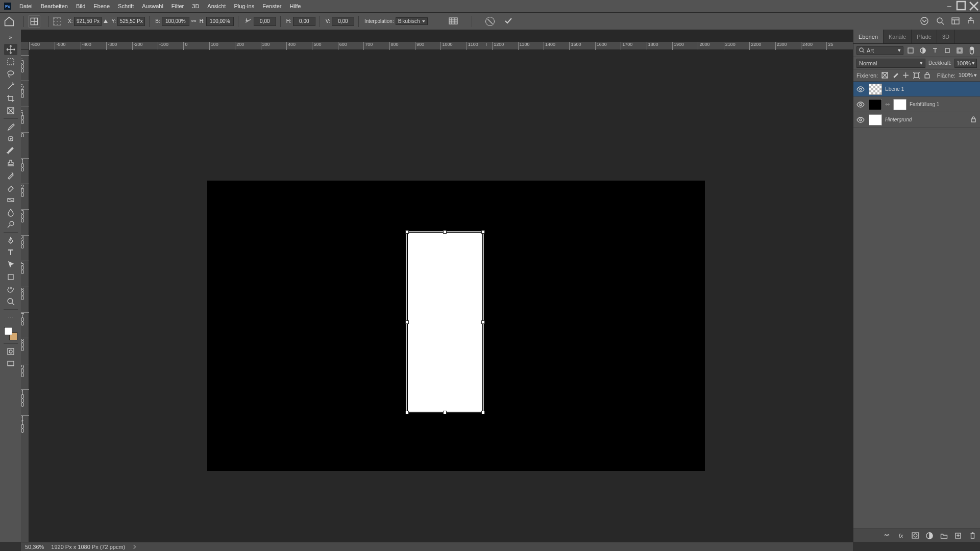  Describe the element at coordinates (949, 6) in the screenshot. I see `window-minimize-button: ─` at that location.